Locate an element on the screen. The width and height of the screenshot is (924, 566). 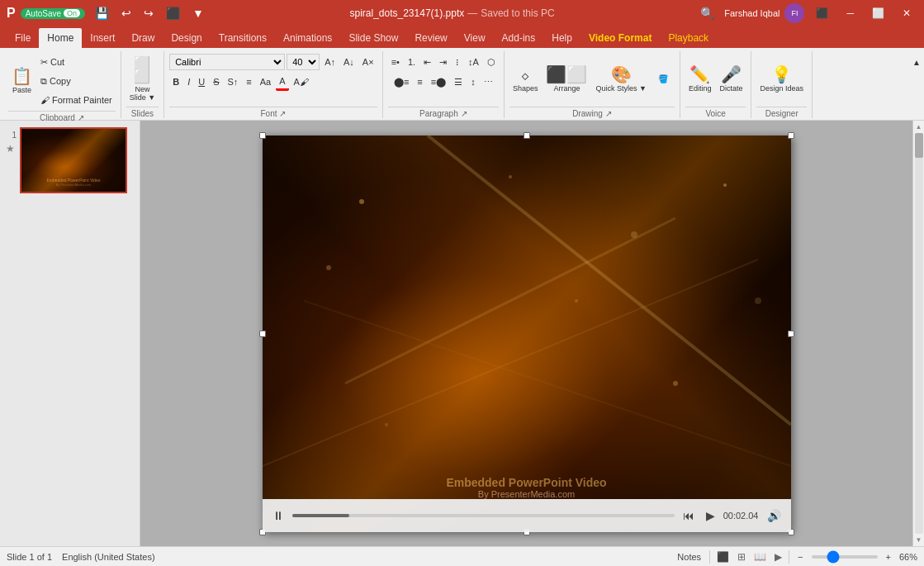
font-name-select: Calibri is located at coordinates (227, 62).